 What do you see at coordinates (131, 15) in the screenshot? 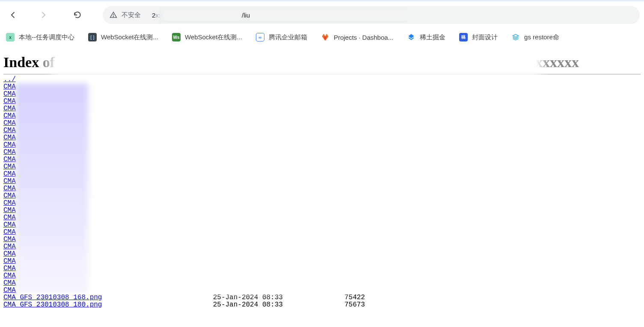
I see `not-secure-label: 不安全` at bounding box center [131, 15].